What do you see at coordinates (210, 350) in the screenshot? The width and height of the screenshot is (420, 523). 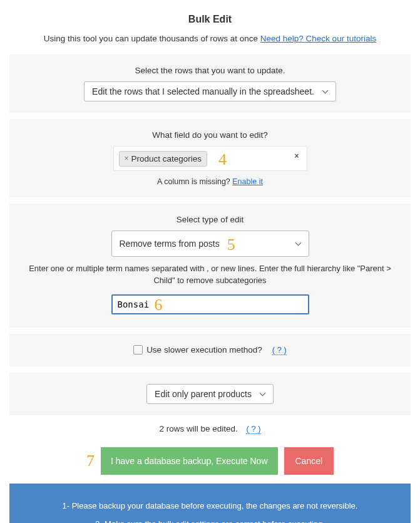 I see `slower-section: Use slower execution method? ( ? )` at bounding box center [210, 350].